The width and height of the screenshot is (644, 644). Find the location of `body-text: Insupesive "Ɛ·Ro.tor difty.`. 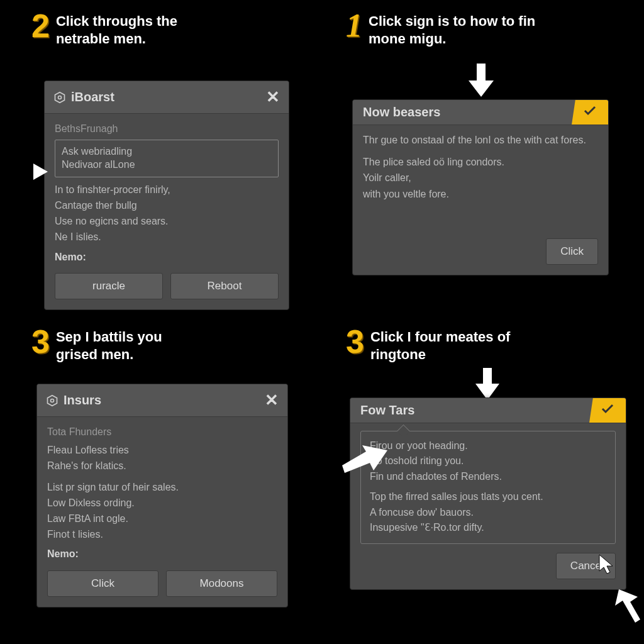

body-text: Insupesive "Ɛ·Ro.tor difty. is located at coordinates (488, 528).